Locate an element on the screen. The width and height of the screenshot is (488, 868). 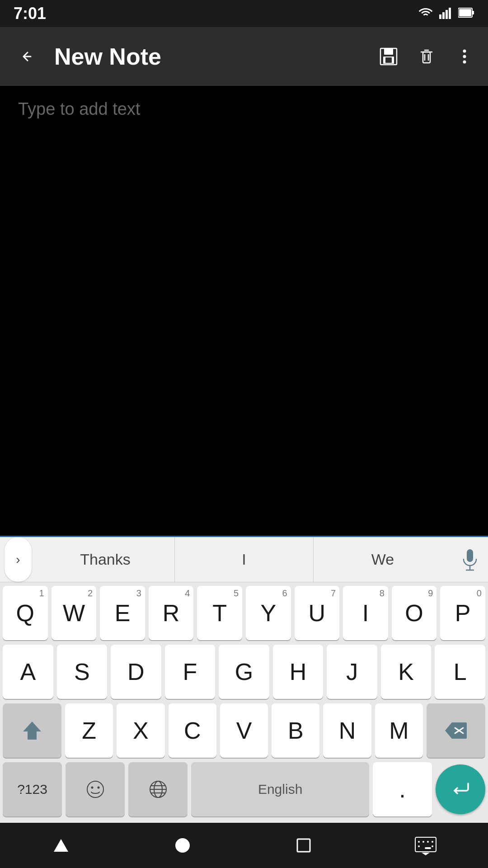
key-y: 6Y is located at coordinates (268, 613).